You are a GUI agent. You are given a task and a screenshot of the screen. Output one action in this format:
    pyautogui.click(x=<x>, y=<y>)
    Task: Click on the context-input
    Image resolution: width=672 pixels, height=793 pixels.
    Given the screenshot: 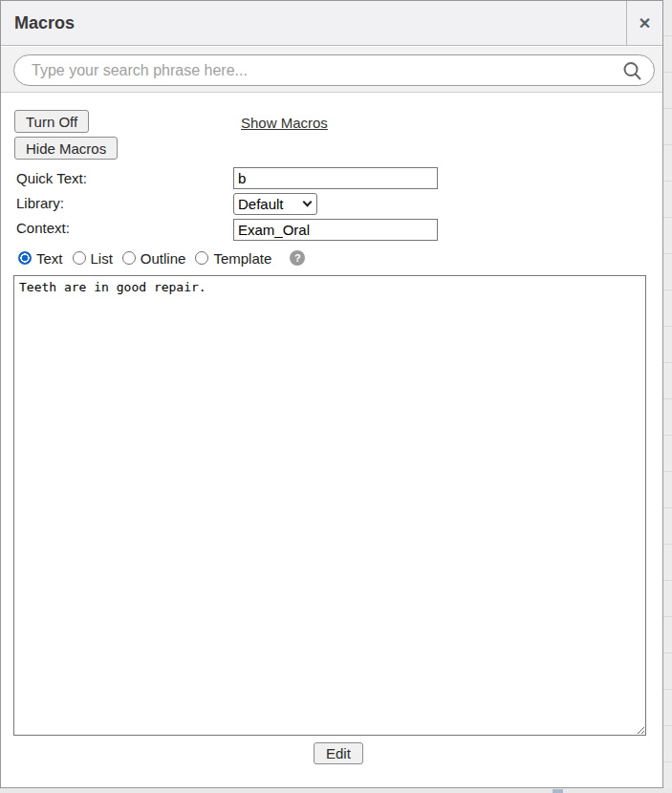 What is the action you would take?
    pyautogui.click(x=336, y=229)
    